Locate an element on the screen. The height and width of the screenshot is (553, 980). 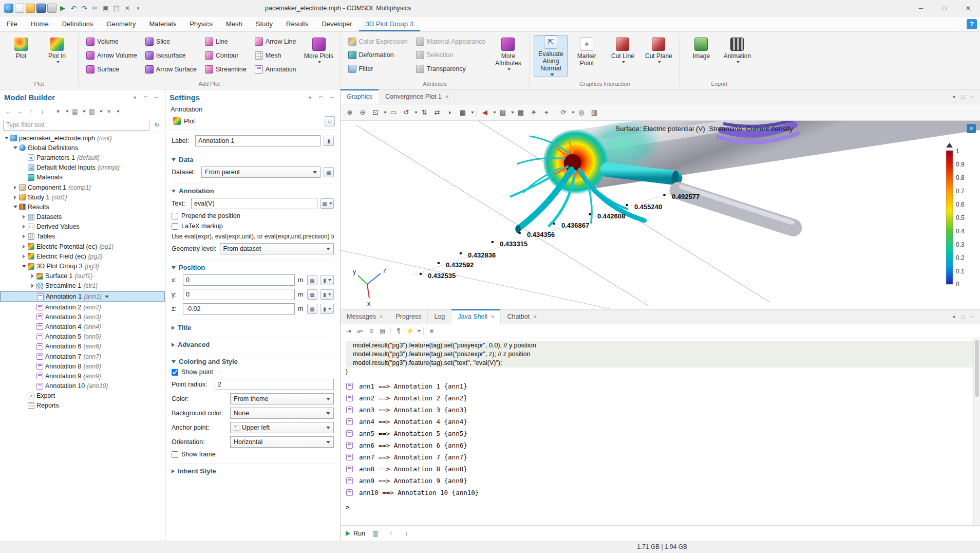
tree-item-electric-field: Electric Field (ec){pg2} is located at coordinates (82, 256).